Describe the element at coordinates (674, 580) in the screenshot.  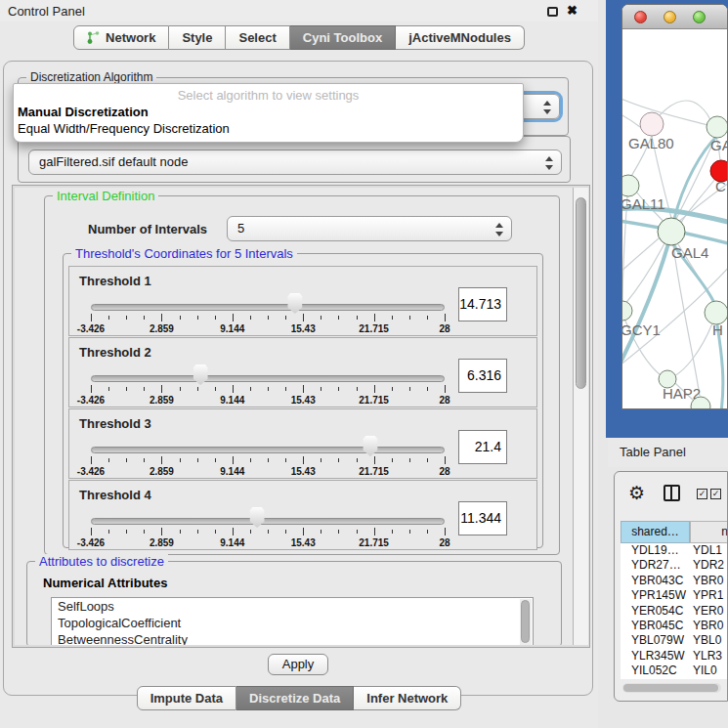
I see `table-row: YBR043CYBR0` at that location.